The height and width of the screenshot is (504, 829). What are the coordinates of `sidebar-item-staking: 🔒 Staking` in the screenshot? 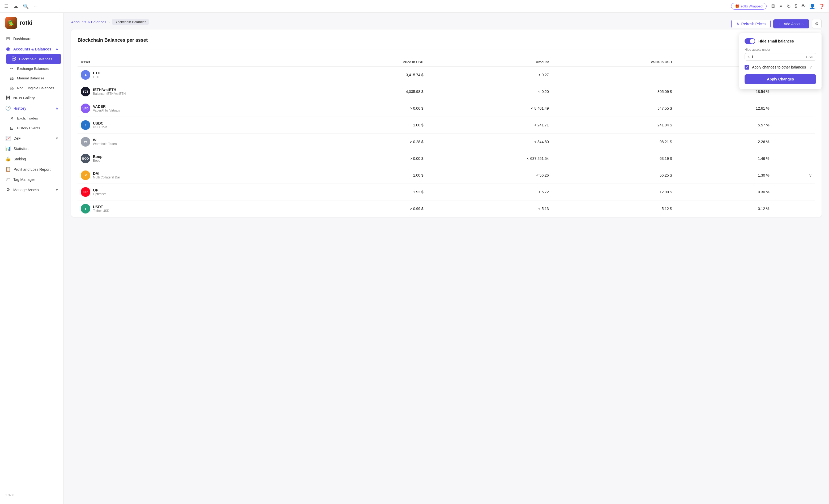 It's located at (32, 159).